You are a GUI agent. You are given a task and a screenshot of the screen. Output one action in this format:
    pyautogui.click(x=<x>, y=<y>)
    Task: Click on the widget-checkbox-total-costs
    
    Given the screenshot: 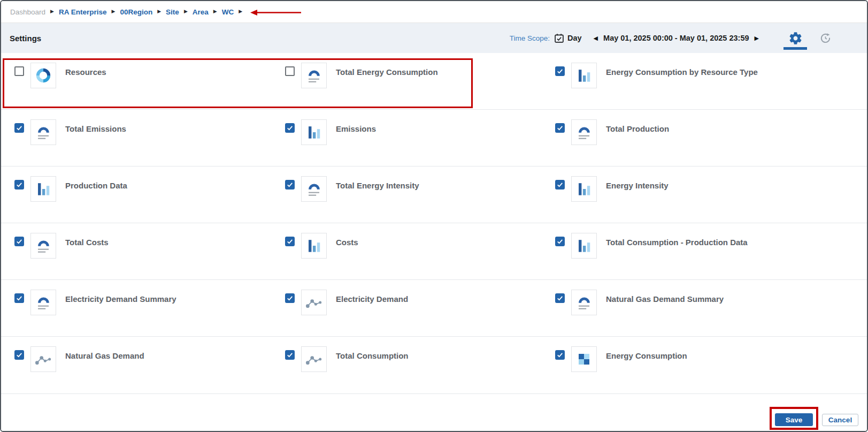 What is the action you would take?
    pyautogui.click(x=19, y=241)
    